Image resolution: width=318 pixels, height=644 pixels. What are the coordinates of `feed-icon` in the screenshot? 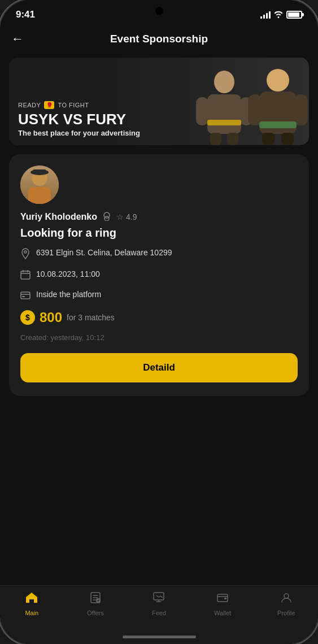 It's located at (159, 599).